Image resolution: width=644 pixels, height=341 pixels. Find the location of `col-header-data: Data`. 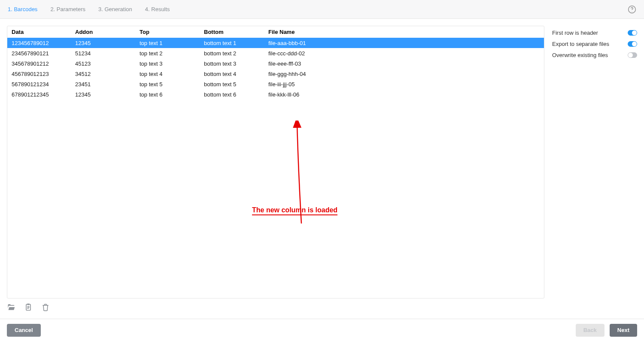

col-header-data: Data is located at coordinates (39, 32).